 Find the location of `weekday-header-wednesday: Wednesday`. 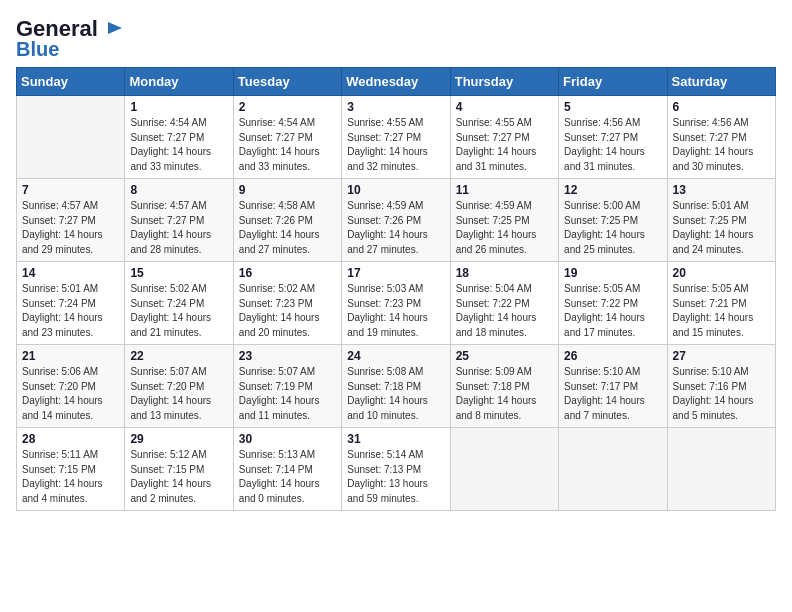

weekday-header-wednesday: Wednesday is located at coordinates (396, 82).